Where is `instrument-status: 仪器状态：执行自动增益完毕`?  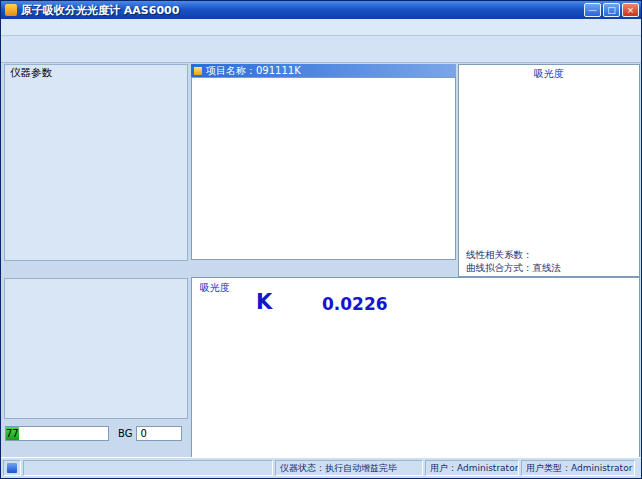
instrument-status: 仪器状态：执行自动增益完毕 is located at coordinates (349, 468).